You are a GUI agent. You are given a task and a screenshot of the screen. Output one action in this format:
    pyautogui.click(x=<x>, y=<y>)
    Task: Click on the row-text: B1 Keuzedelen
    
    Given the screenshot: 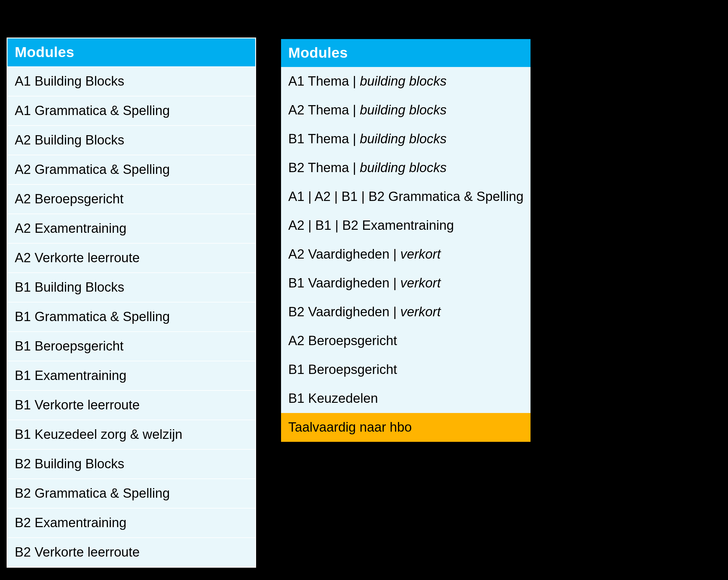 What is the action you would take?
    pyautogui.click(x=333, y=398)
    